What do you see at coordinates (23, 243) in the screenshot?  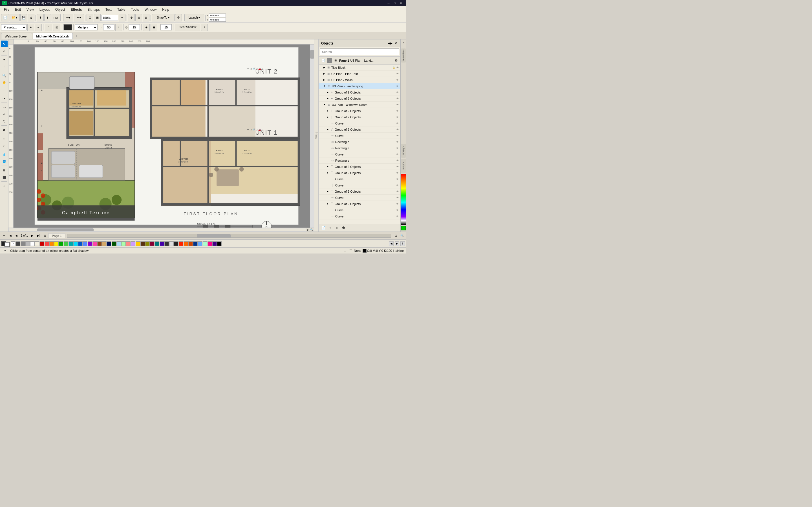 I see `swatch-gray2` at bounding box center [23, 243].